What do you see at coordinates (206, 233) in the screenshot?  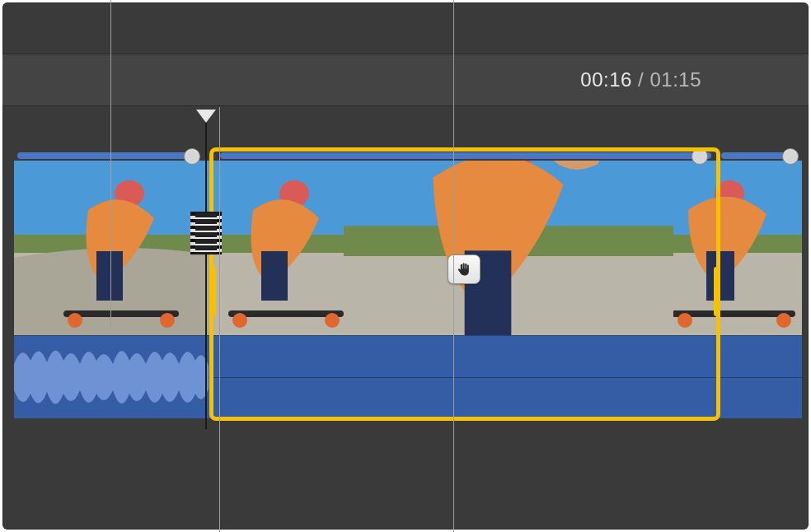 I see `filmstrip-icon` at bounding box center [206, 233].